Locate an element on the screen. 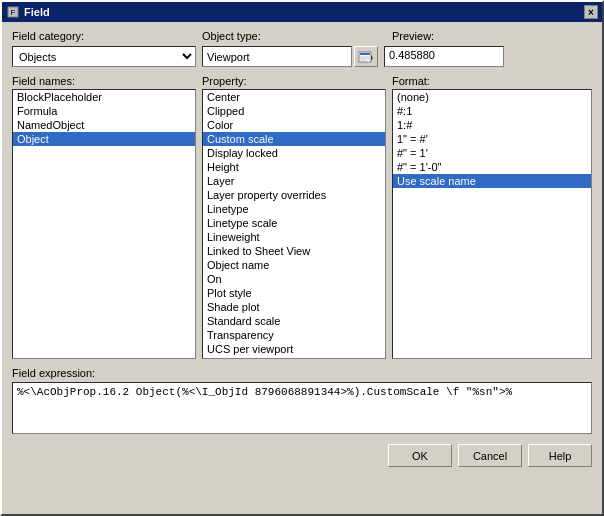  property-item-color: Color is located at coordinates (294, 125).